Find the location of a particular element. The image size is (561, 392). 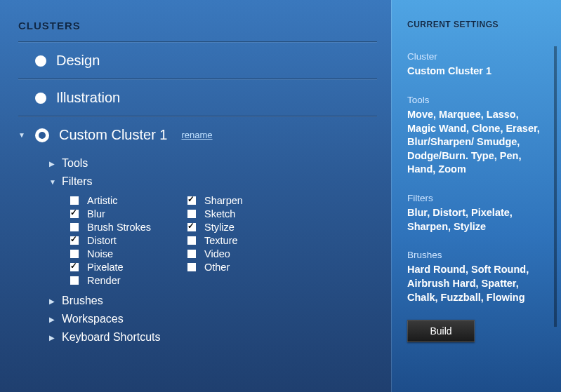

filter-checkbox: Blur is located at coordinates (124, 214).